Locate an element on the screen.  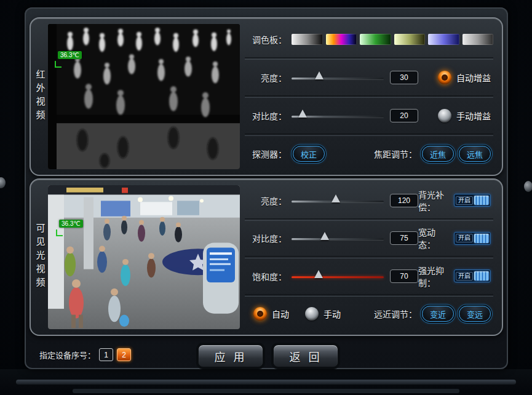
infrared-section-label: 红外视频 is located at coordinates (40, 97).